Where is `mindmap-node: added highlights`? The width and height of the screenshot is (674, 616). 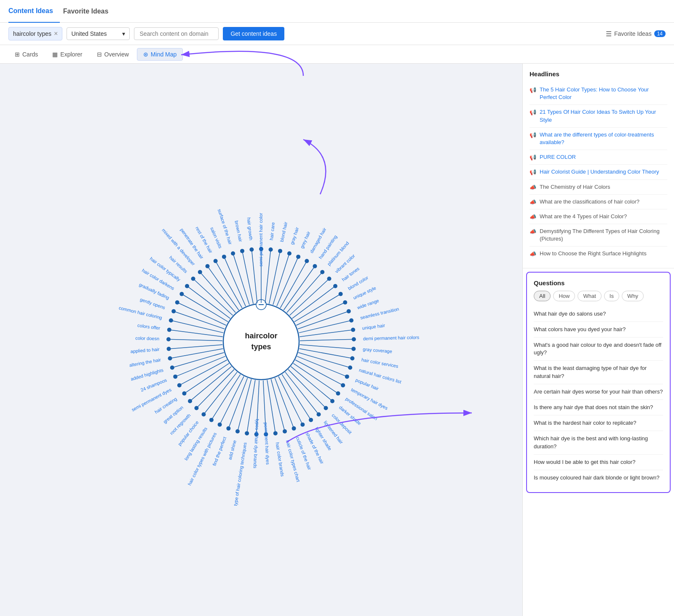
mindmap-node: added highlights is located at coordinates (147, 375).